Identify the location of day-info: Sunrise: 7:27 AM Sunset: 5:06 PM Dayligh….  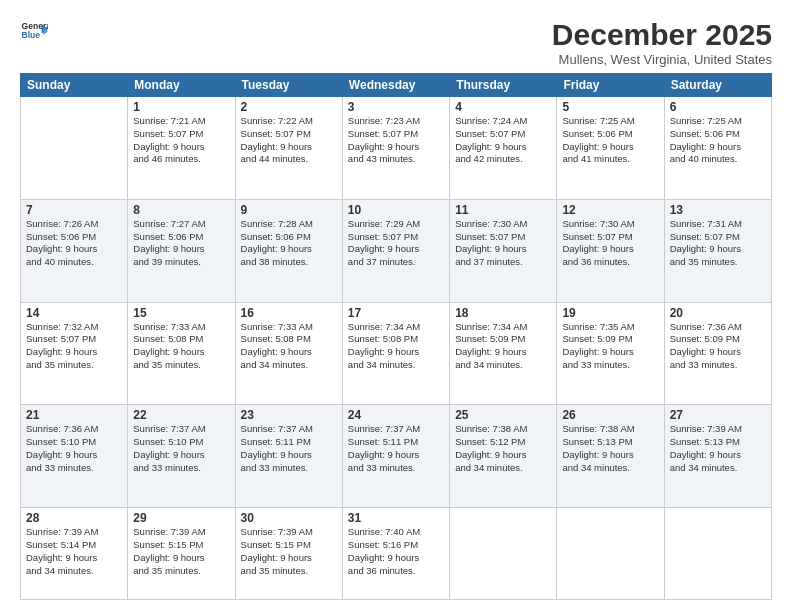
(181, 244).